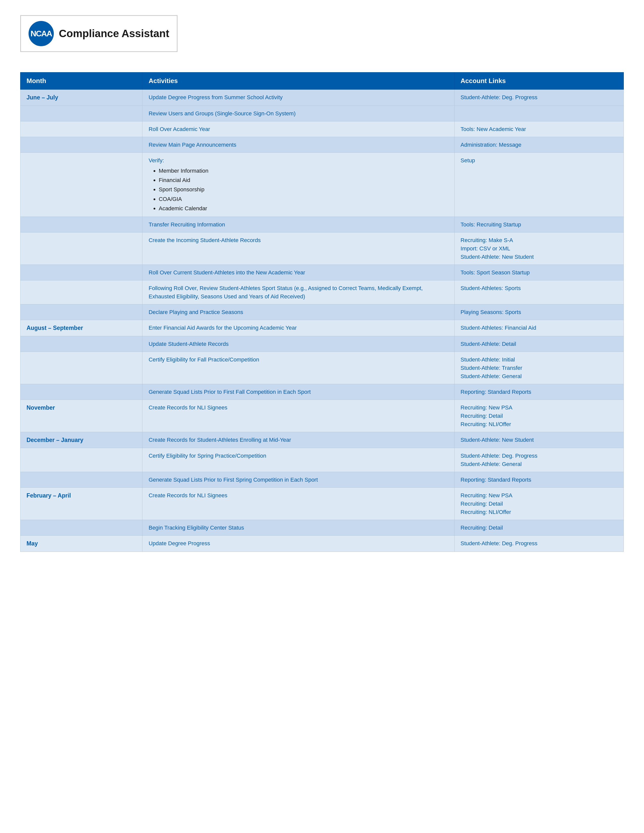  What do you see at coordinates (322, 145) in the screenshot?
I see `table-row: Review Main Page AnnouncementsAdministra…` at bounding box center [322, 145].